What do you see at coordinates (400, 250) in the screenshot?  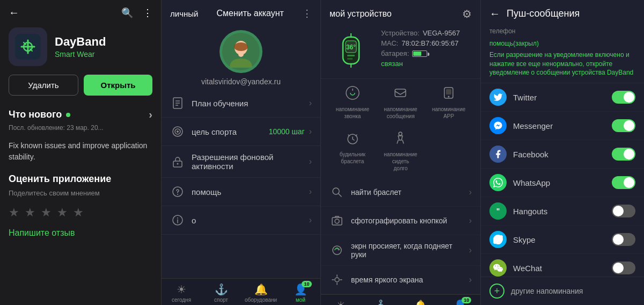 I see `device-menu-lift: экрн просияет, когда подняет руки ›` at bounding box center [400, 250].